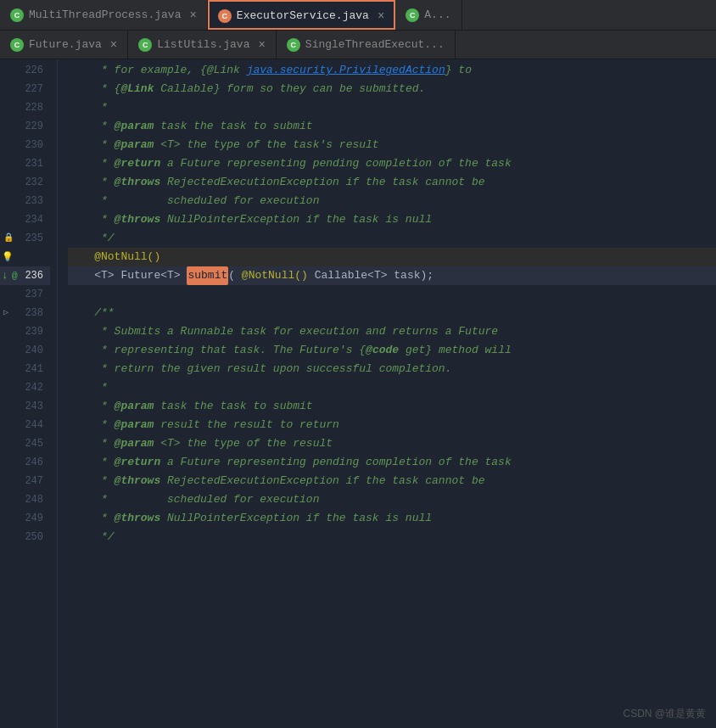  What do you see at coordinates (392, 126) in the screenshot?
I see `code-line-229: * @param task the task to submit` at bounding box center [392, 126].